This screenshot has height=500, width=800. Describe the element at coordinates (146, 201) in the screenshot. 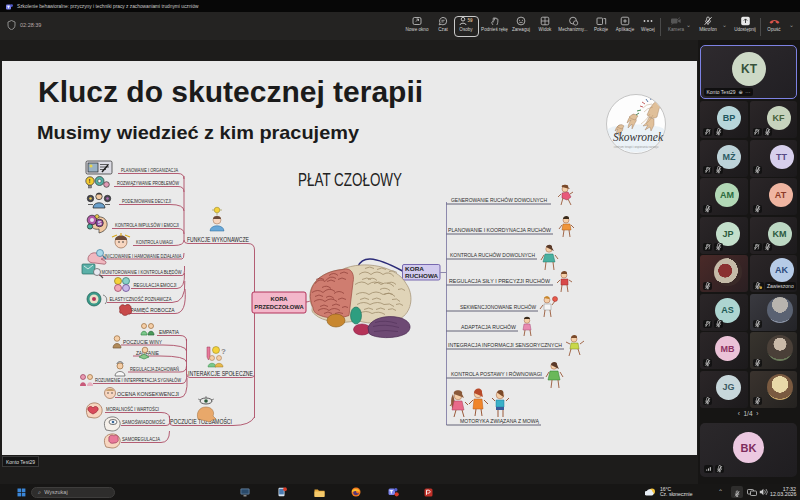

I see `svg-text: PODEJMOWANIE DECYZJI` at that location.